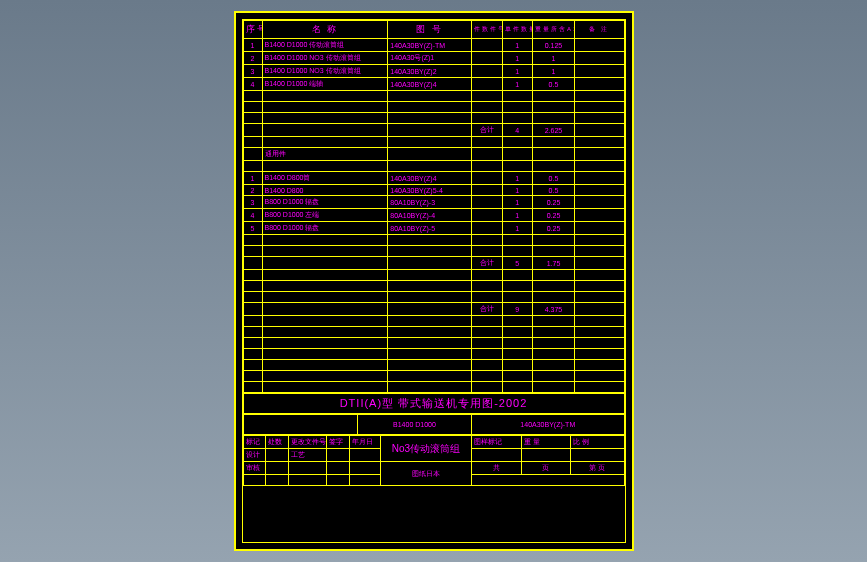 The image size is (867, 562). I want to click on subtotal-row: 合计42.625, so click(434, 130).